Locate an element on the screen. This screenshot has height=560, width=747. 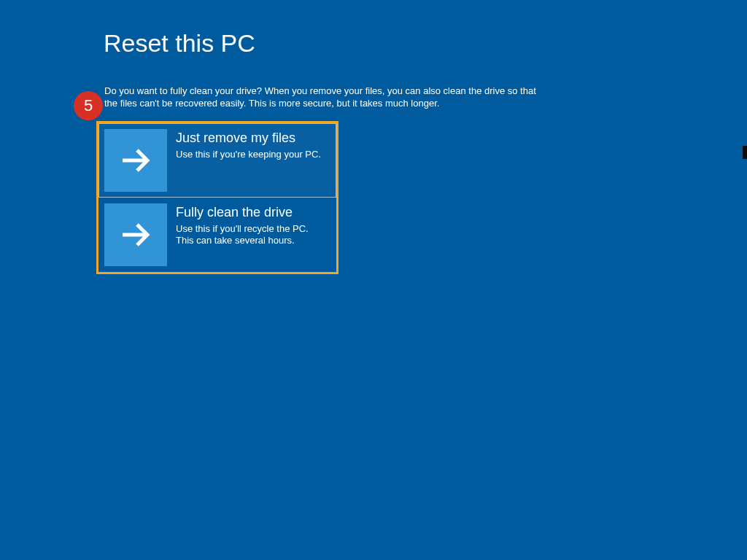
option-description: Use this if you'll recycle the PC. This … is located at coordinates (252, 235).